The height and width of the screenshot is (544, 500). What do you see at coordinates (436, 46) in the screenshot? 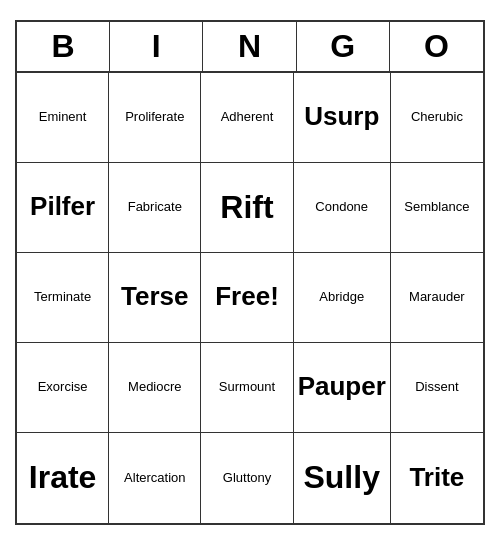
I see `header-letter: O` at bounding box center [436, 46].